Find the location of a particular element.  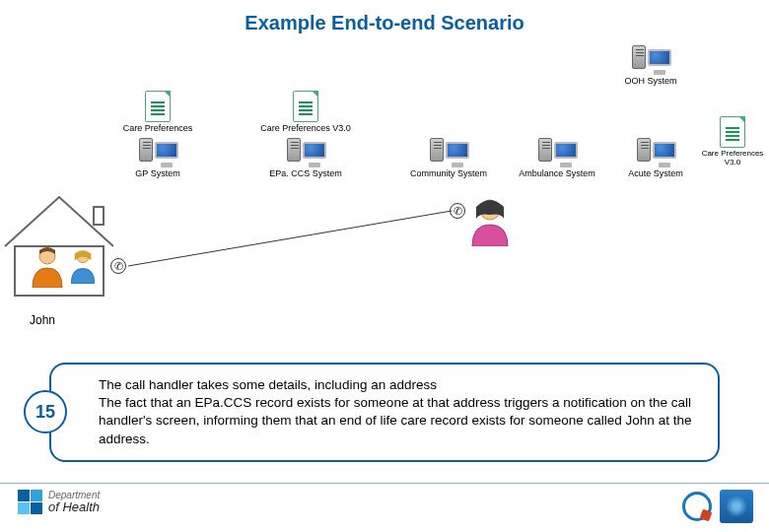

dh-logo-icon is located at coordinates (30, 502).